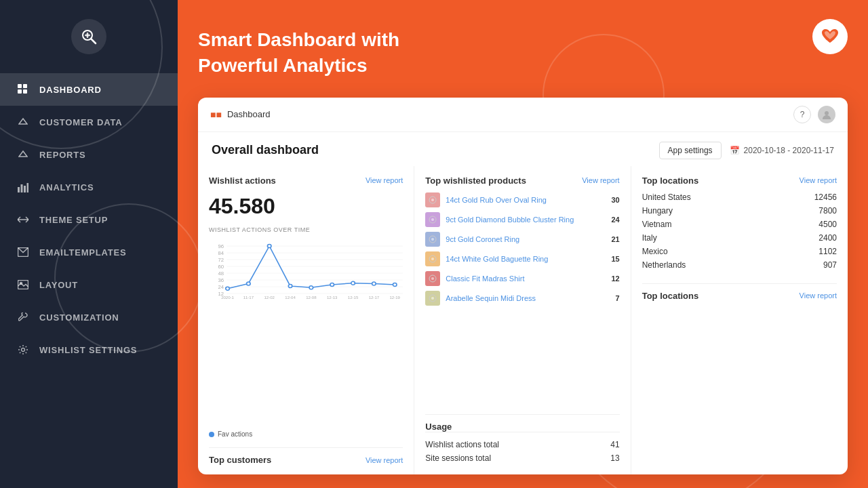 This screenshot has width=868, height=488. Describe the element at coordinates (221, 253) in the screenshot. I see `svg-text: 84` at that location.